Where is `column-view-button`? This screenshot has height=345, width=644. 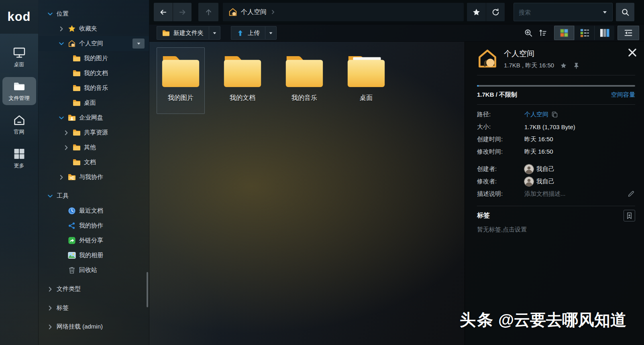
column-view-button is located at coordinates (604, 33).